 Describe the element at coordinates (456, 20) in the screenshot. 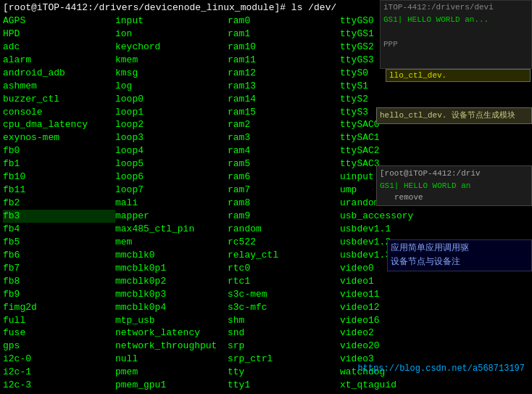

I see `overlay-line2: GS1| HELLO WORLD an...` at that location.